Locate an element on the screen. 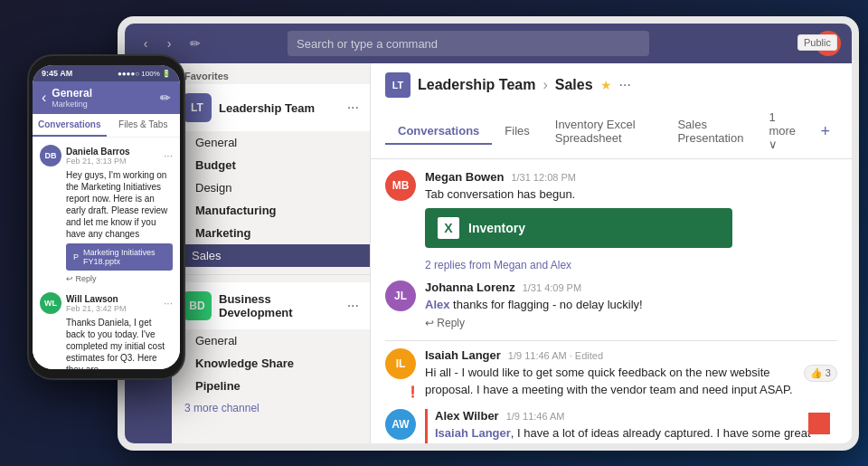  phone-will-time: Feb 21, 3:42 PM is located at coordinates (96, 309).